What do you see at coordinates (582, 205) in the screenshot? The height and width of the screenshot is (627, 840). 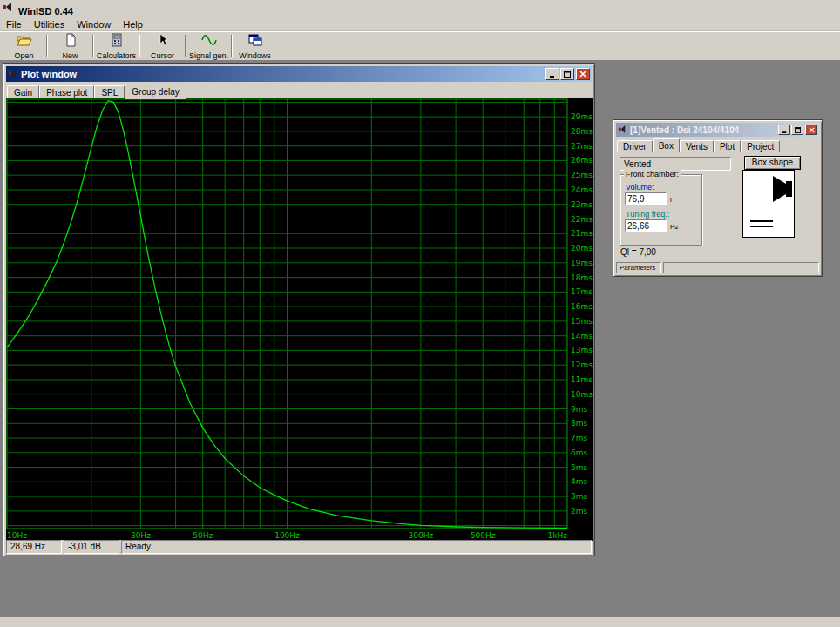 I see `svg-text: 23ms` at bounding box center [582, 205].